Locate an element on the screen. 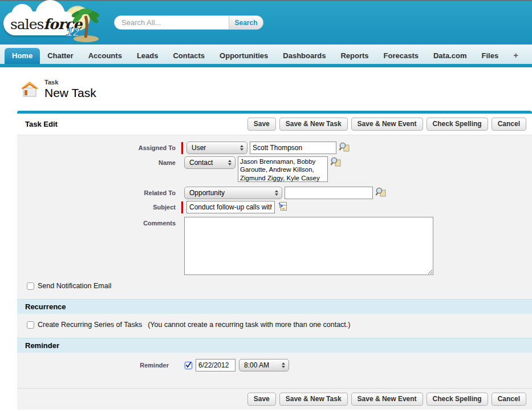 The width and height of the screenshot is (532, 412). reminder-time-select: 8:00 AM is located at coordinates (264, 365).